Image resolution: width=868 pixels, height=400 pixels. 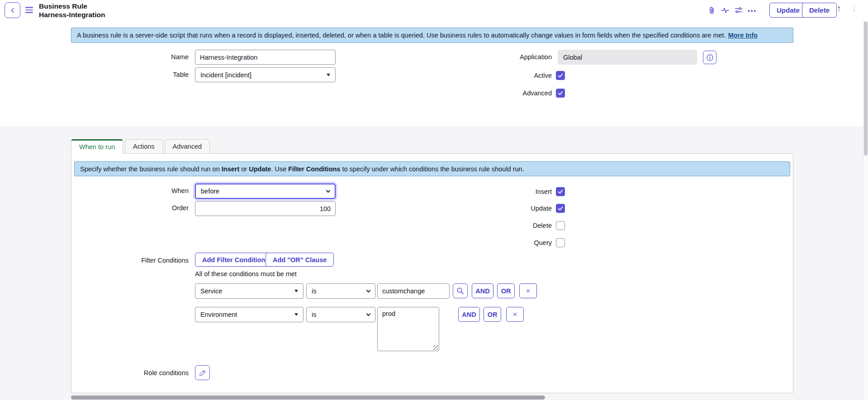 What do you see at coordinates (710, 58) in the screenshot?
I see `info-icon` at bounding box center [710, 58].